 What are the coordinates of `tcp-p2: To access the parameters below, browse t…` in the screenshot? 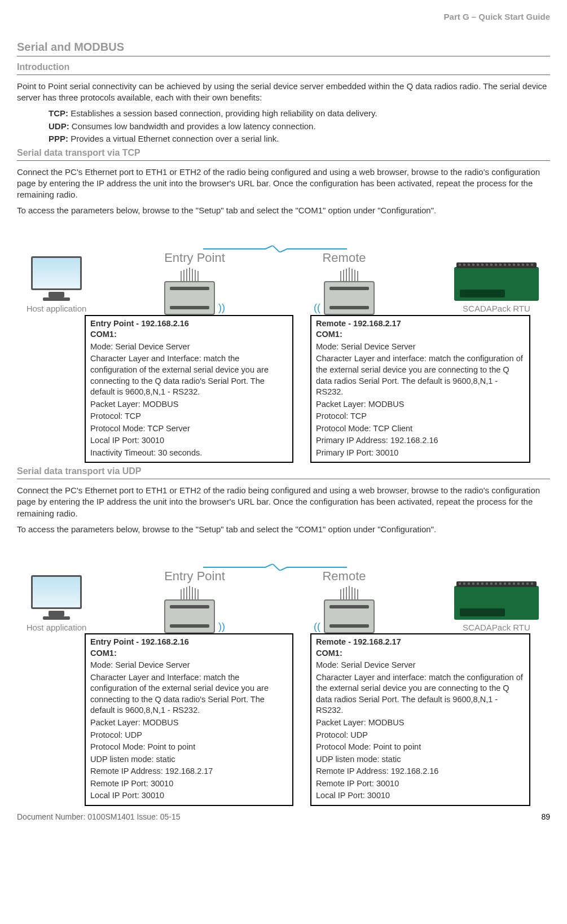 It's located at (283, 211).